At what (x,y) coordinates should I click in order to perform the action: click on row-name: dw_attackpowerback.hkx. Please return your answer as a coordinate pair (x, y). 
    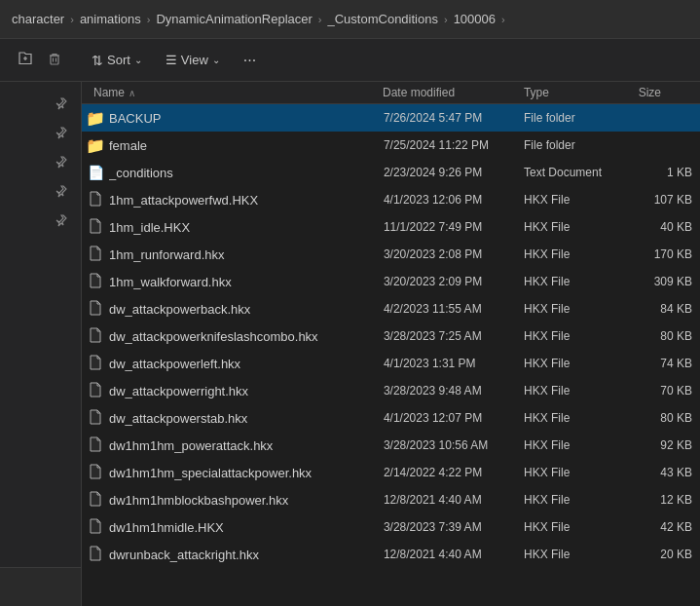
    Looking at the image, I should click on (246, 310).